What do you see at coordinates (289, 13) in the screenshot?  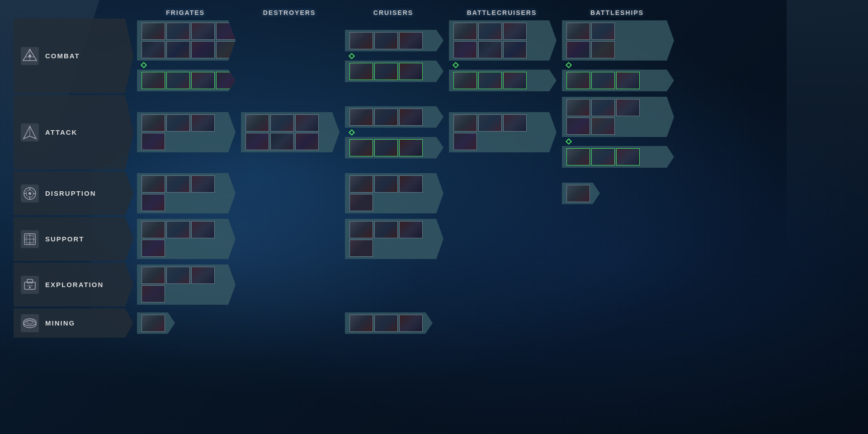 I see `col-header-destroyers: DESTROYERS` at bounding box center [289, 13].